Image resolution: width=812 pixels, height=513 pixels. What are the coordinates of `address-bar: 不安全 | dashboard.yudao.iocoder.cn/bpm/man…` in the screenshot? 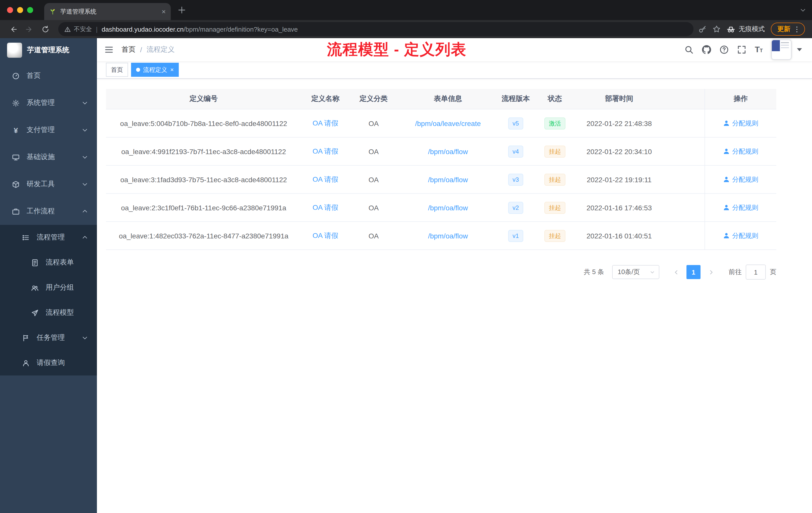 It's located at (376, 29).